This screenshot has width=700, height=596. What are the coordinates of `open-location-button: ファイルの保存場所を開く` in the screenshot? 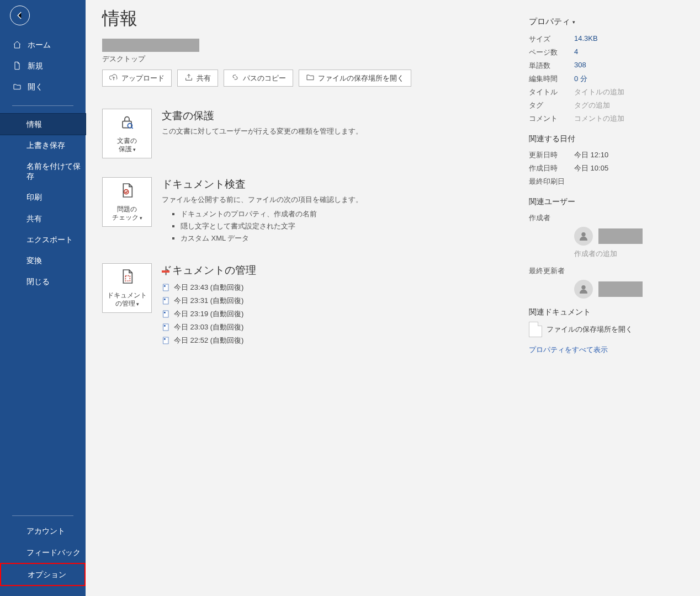 It's located at (355, 78).